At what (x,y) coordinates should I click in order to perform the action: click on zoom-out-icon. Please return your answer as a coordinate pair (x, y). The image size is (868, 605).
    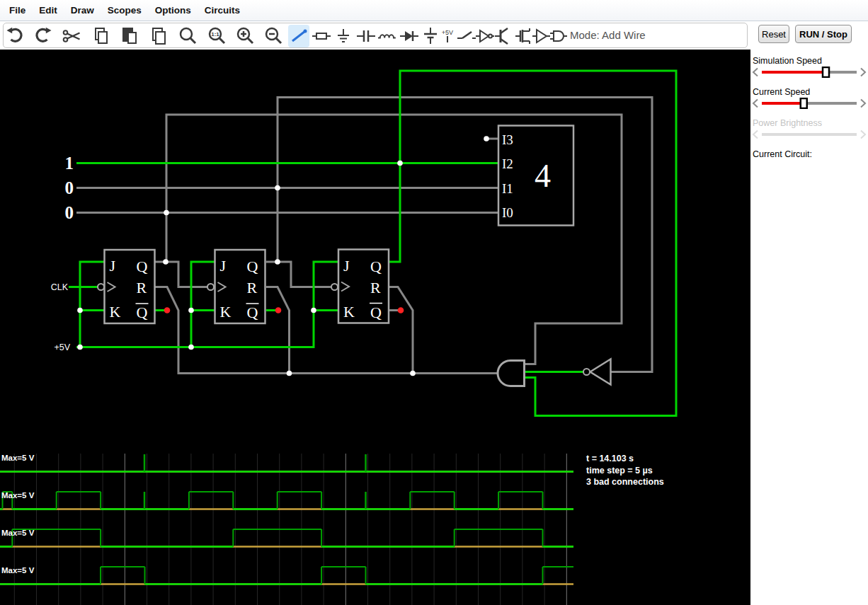
    Looking at the image, I should click on (273, 36).